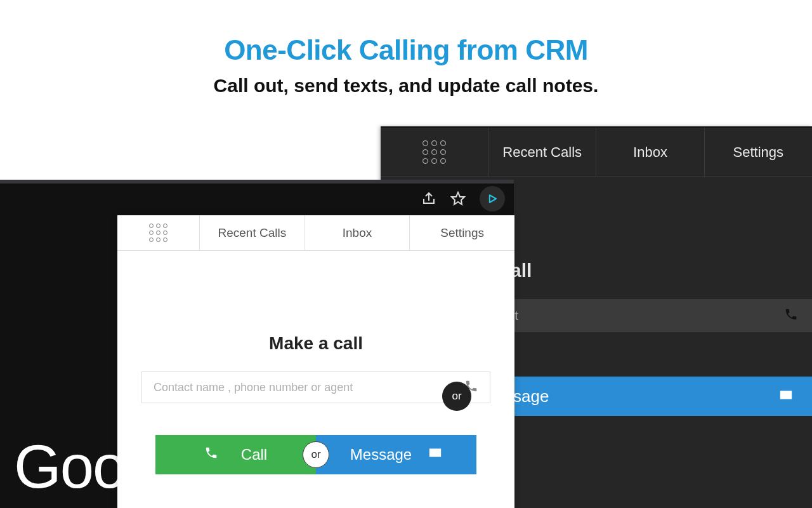  What do you see at coordinates (316, 344) in the screenshot?
I see `make-a-call-title: Make a call` at bounding box center [316, 344].